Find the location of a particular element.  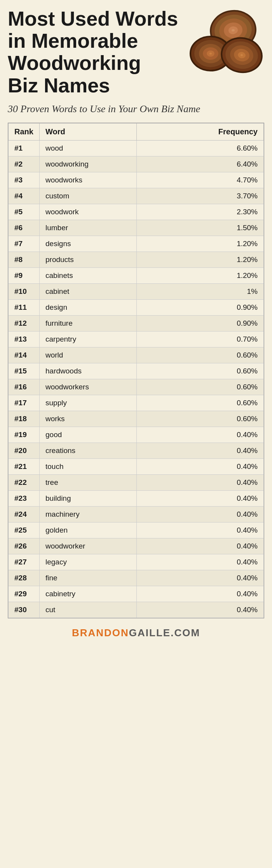

table-row: #9cabinets1.20% is located at coordinates (136, 276).